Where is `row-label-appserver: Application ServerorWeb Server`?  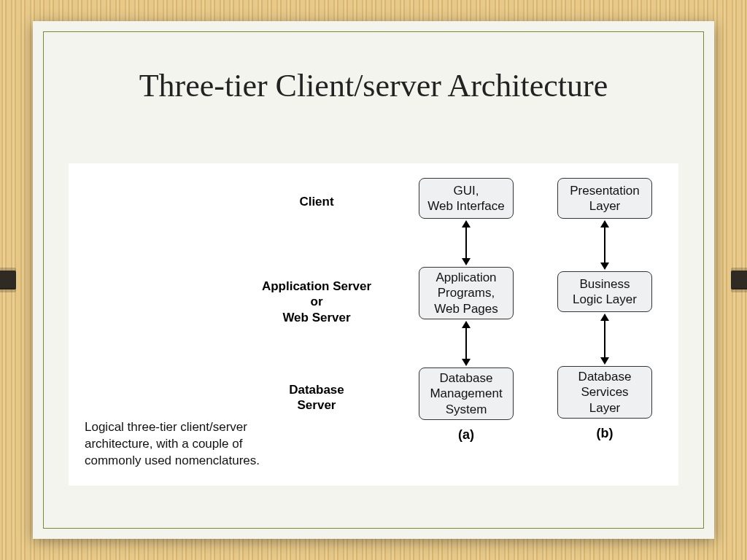 row-label-appserver: Application ServerorWeb Server is located at coordinates (317, 302).